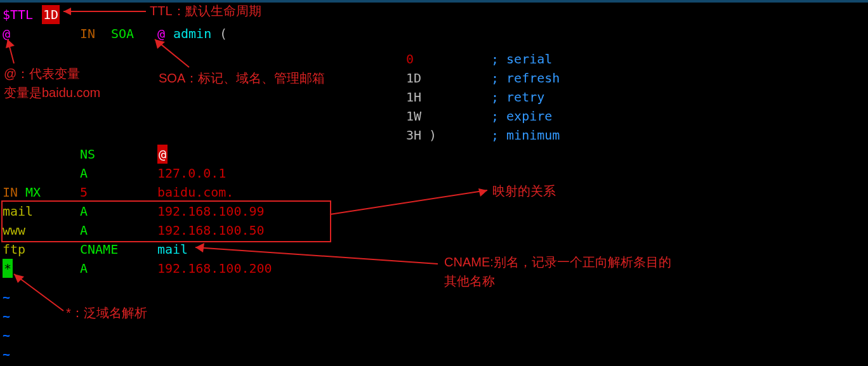 This screenshot has width=868, height=366. I want to click on ftp-data: mail, so click(173, 249).